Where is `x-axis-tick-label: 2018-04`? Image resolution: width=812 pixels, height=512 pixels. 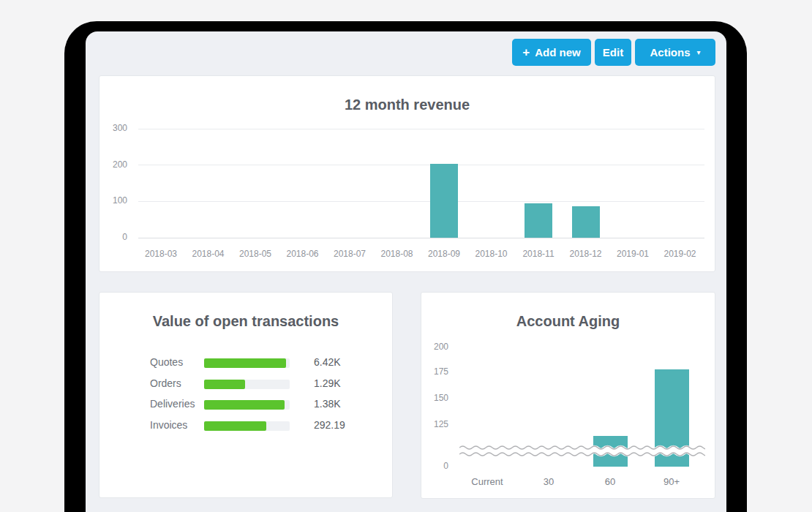 x-axis-tick-label: 2018-04 is located at coordinates (208, 254).